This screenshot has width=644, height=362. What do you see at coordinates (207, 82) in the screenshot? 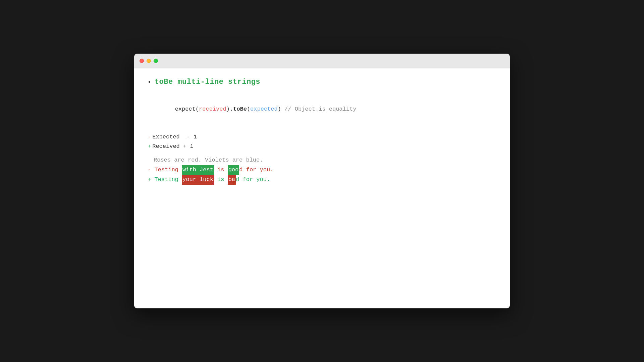
I see `test-heading: toBe multi-line strings` at bounding box center [207, 82].